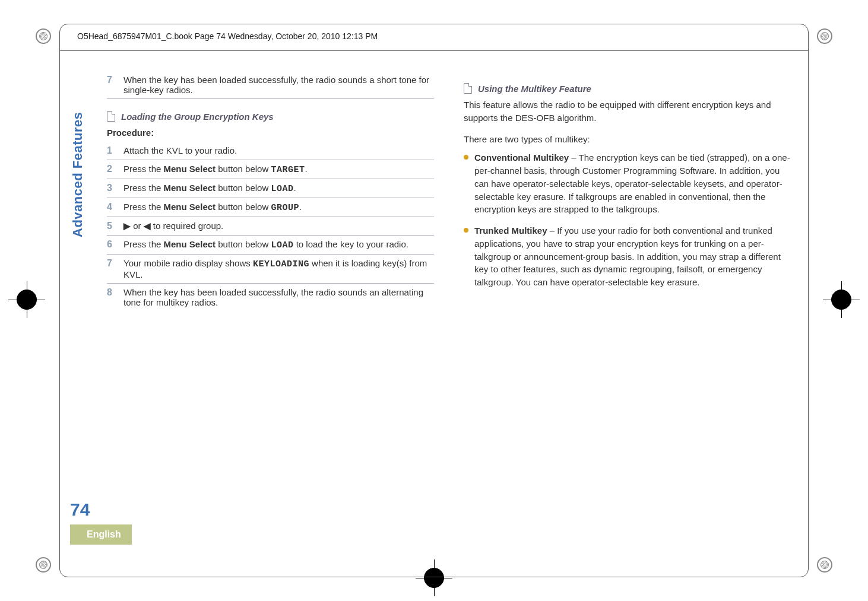  Describe the element at coordinates (113, 170) in the screenshot. I see `step-number: 2` at that location.